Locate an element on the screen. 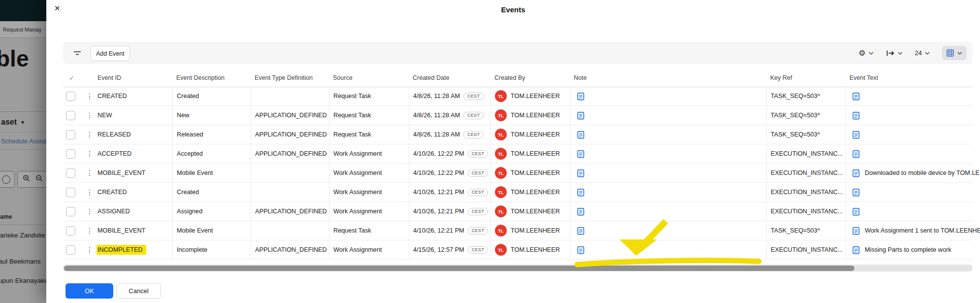 Image resolution: width=980 pixels, height=303 pixels. settings-button: ⚙ is located at coordinates (866, 53).